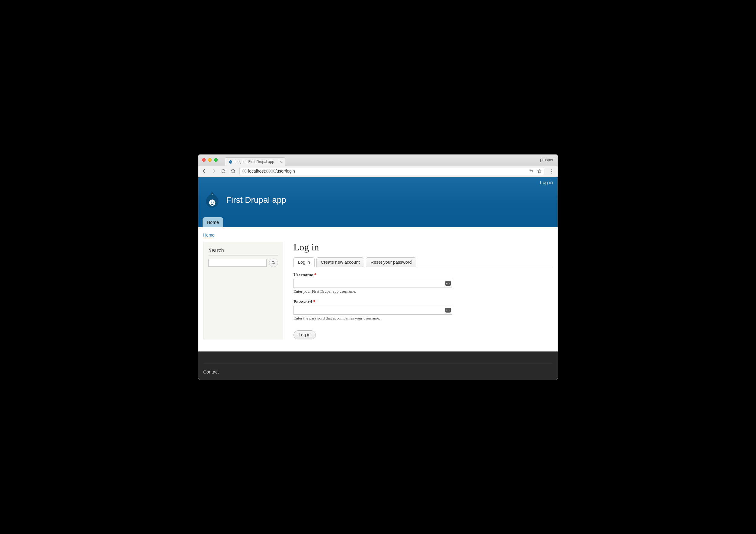  Describe the element at coordinates (378, 202) in the screenshot. I see `site-header: Log in First Drupal app Hom` at that location.